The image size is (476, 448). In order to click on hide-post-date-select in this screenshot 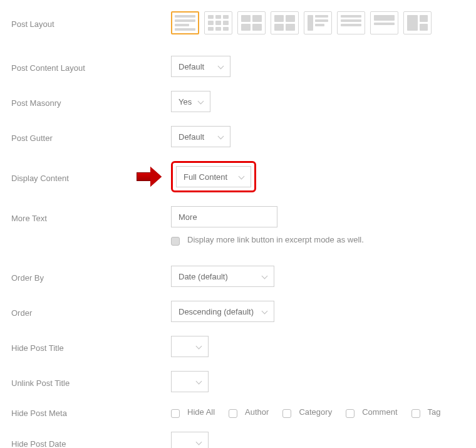, I will do `click(190, 440)`.